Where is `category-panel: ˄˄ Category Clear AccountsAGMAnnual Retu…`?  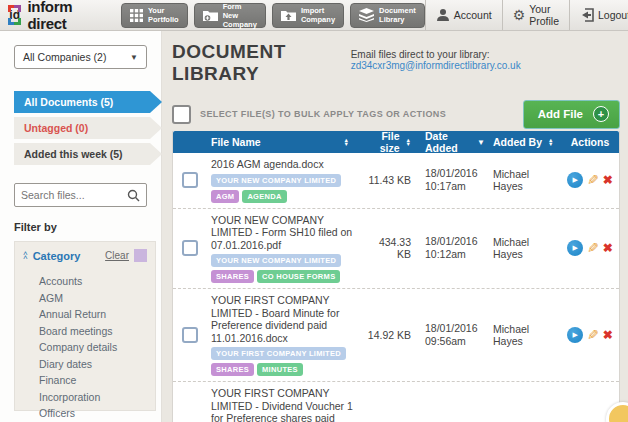
category-panel: ˄˄ Category Clear AccountsAGMAnnual Retu… is located at coordinates (85, 326).